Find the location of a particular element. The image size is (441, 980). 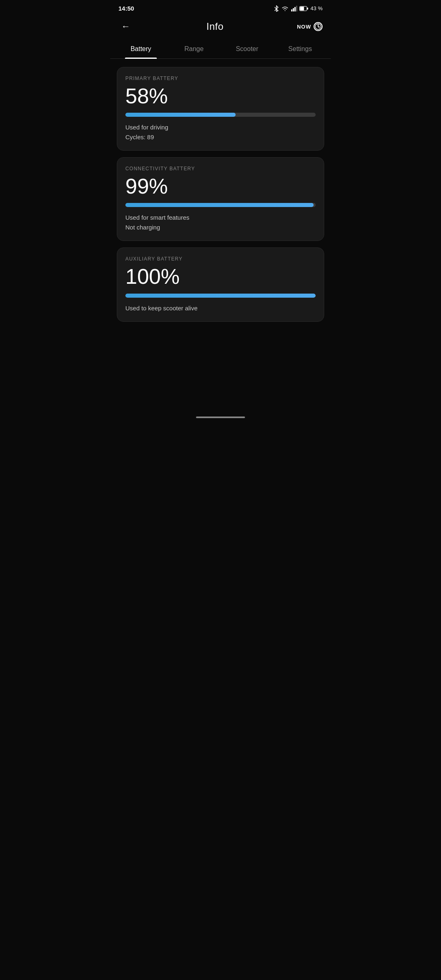

device-battery-icon is located at coordinates (304, 9).